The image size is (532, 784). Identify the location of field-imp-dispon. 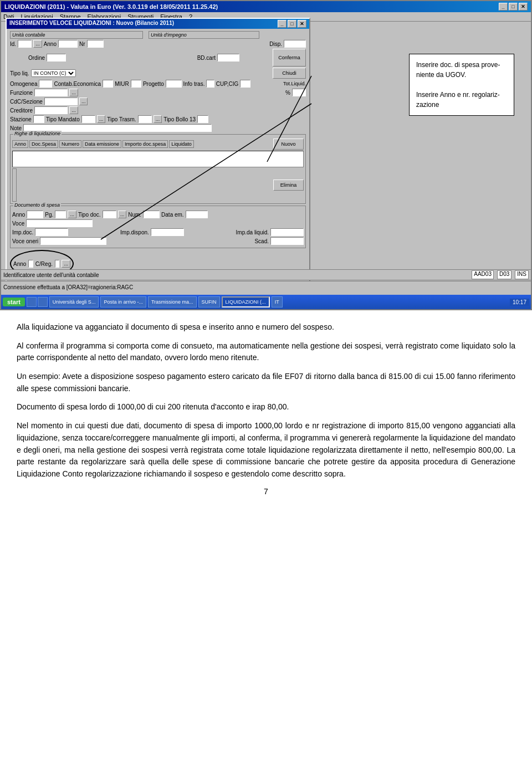
(167, 232).